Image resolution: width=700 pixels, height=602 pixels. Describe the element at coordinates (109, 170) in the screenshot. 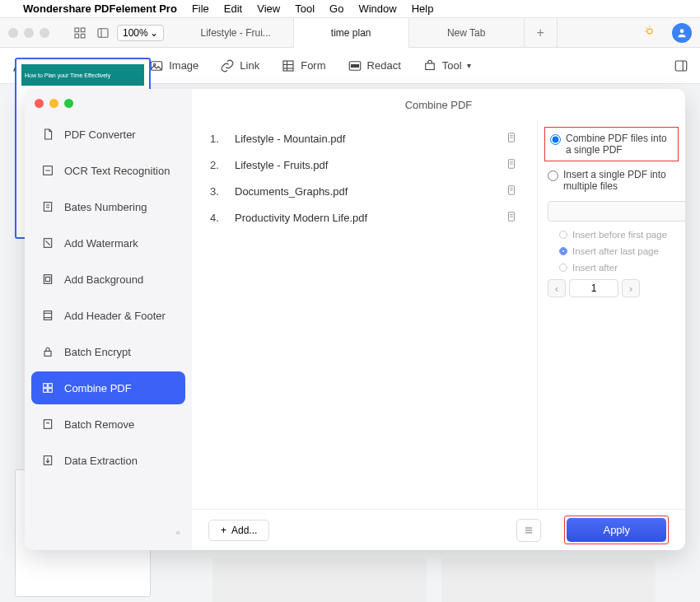

I see `sidebar-item-ocr: OCR Text Recognition` at that location.